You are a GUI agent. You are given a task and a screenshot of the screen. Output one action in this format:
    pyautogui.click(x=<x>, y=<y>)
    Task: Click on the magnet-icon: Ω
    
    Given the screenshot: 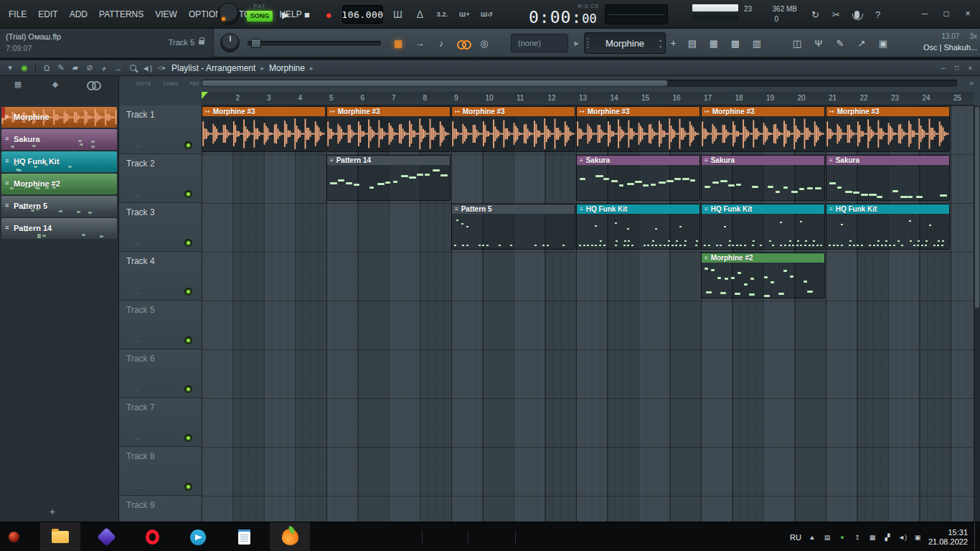 What is the action you would take?
    pyautogui.click(x=47, y=68)
    